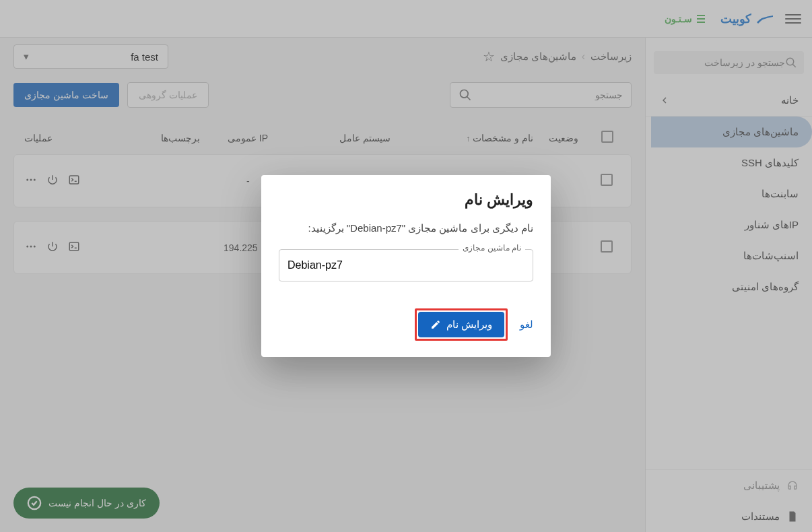  What do you see at coordinates (461, 325) in the screenshot?
I see `highlight-annotation: ویرایش نام` at bounding box center [461, 325].